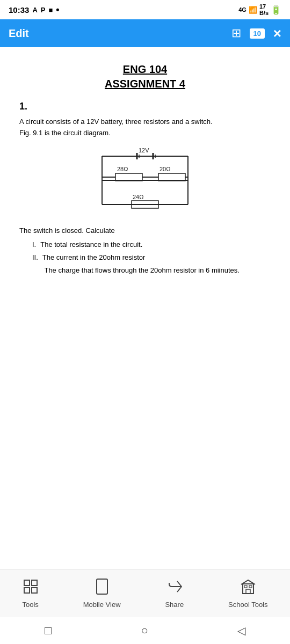  Describe the element at coordinates (122, 169) in the screenshot. I see `svg-text: 28Ω` at that location.